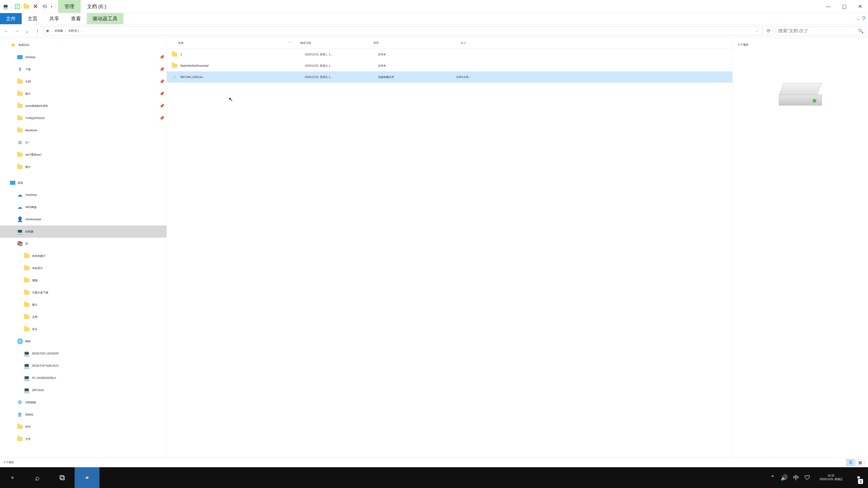  What do you see at coordinates (31, 130) in the screenshot?
I see `nav-item-label: Bandicam` at bounding box center [31, 130].